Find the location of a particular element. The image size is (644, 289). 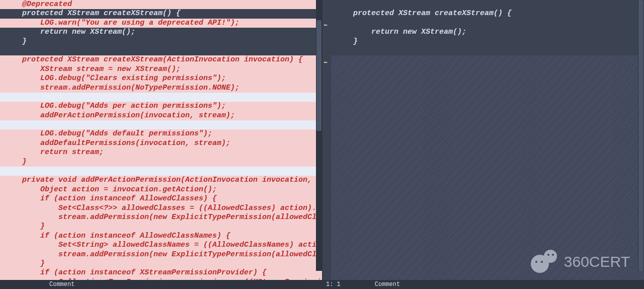

left-status-bar: Comment is located at coordinates (161, 284).